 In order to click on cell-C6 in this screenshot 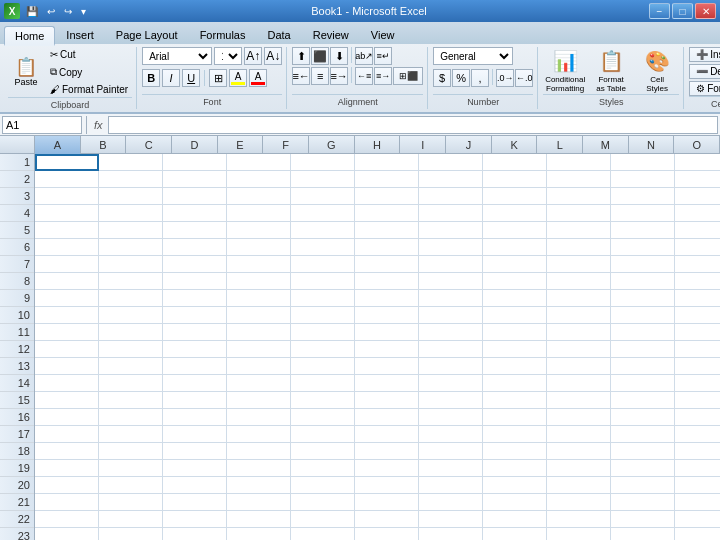, I will do `click(195, 248)`.